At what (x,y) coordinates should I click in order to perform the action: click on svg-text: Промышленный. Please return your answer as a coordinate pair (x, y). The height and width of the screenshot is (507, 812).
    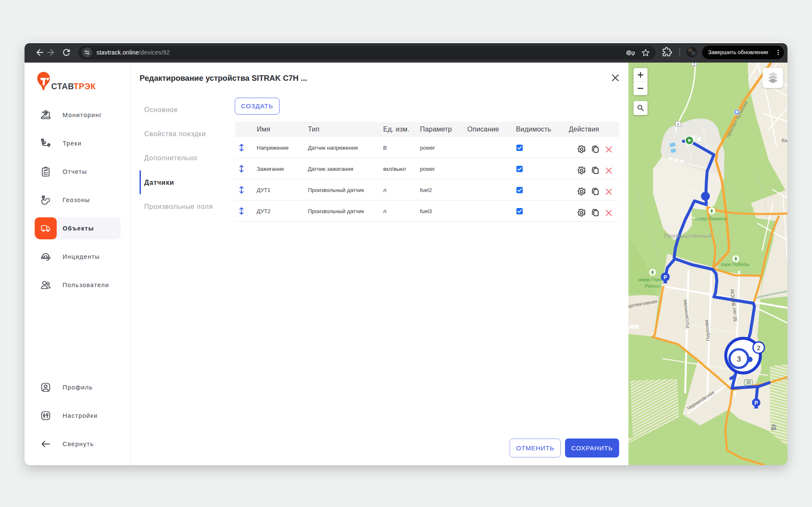
    Looking at the image, I should click on (688, 236).